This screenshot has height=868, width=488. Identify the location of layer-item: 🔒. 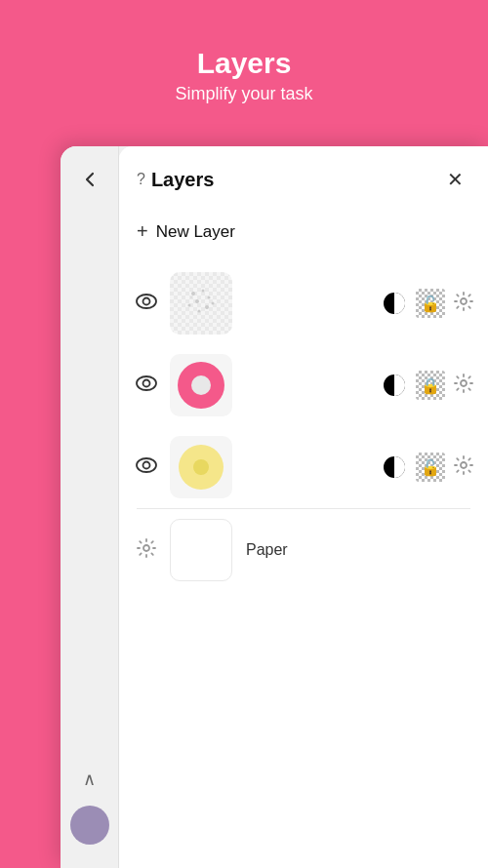
(304, 385).